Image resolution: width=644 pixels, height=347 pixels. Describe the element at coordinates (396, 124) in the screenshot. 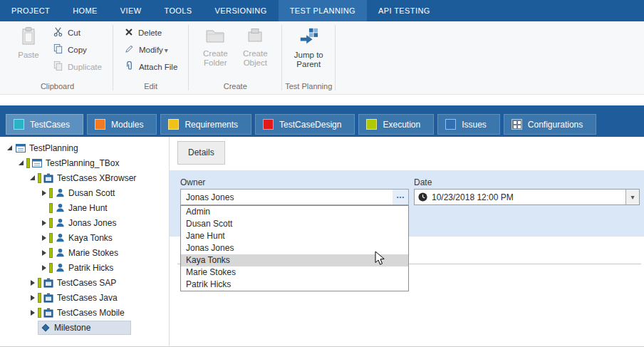

I see `module-tab-execution: Execution` at that location.